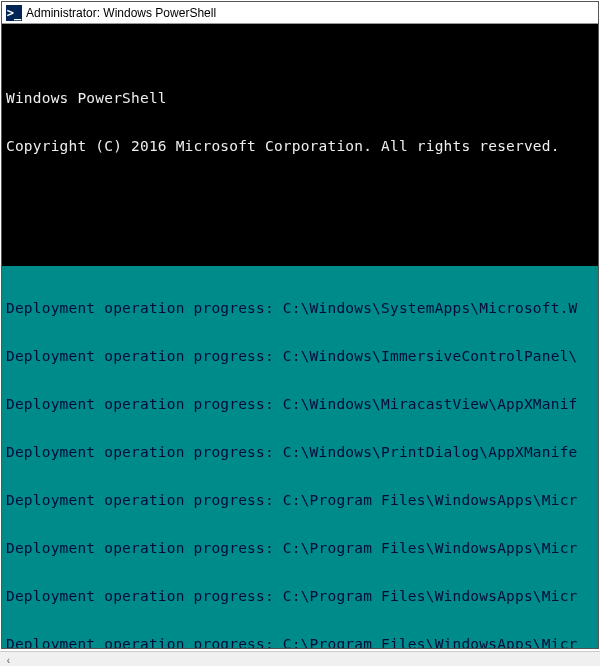 Image resolution: width=600 pixels, height=666 pixels. I want to click on copyright-line: Copyright (C) 2016 Microsoft Corporation…, so click(300, 146).